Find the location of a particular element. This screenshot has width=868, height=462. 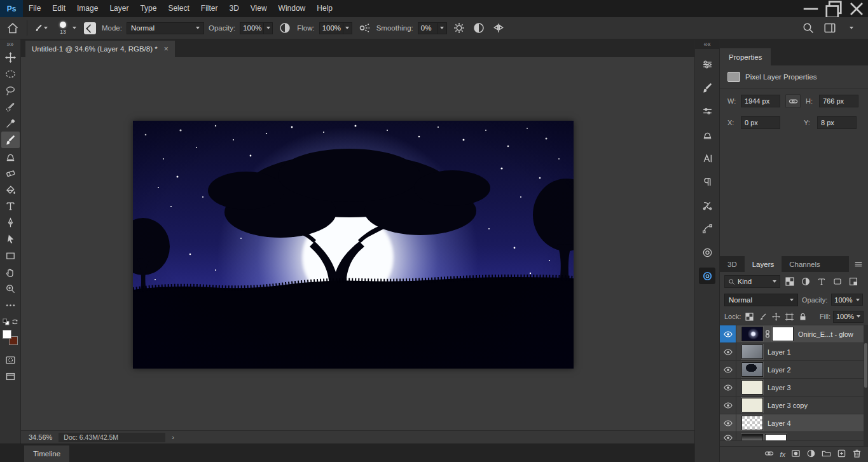

layer-row: Layer 1 is located at coordinates (794, 352).